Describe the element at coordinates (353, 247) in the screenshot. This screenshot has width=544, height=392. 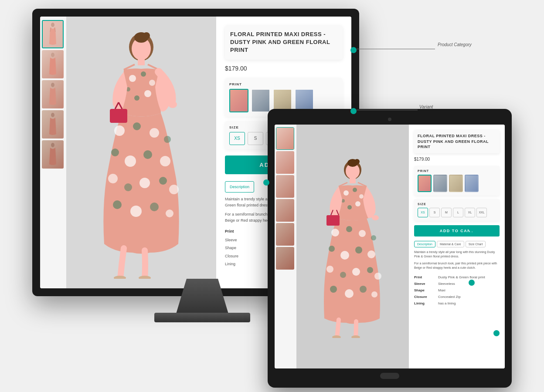
I see `tablet-main-image` at that location.